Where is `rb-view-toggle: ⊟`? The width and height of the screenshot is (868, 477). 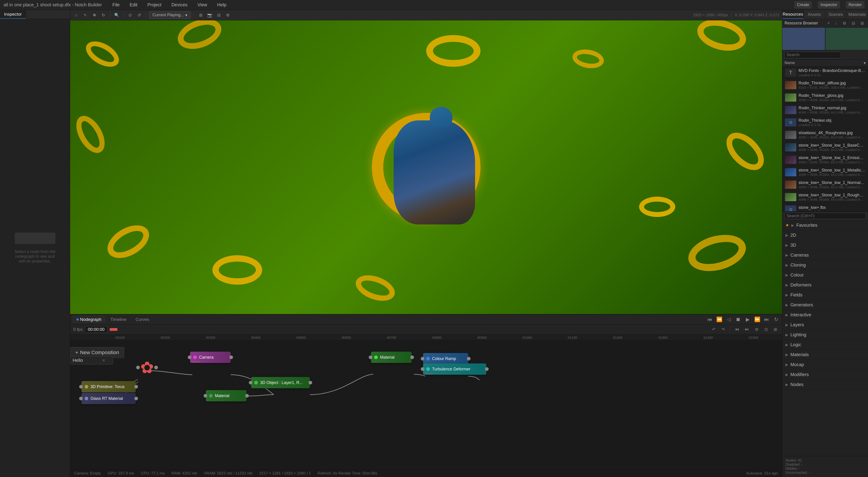 rb-view-toggle: ⊟ is located at coordinates (853, 23).